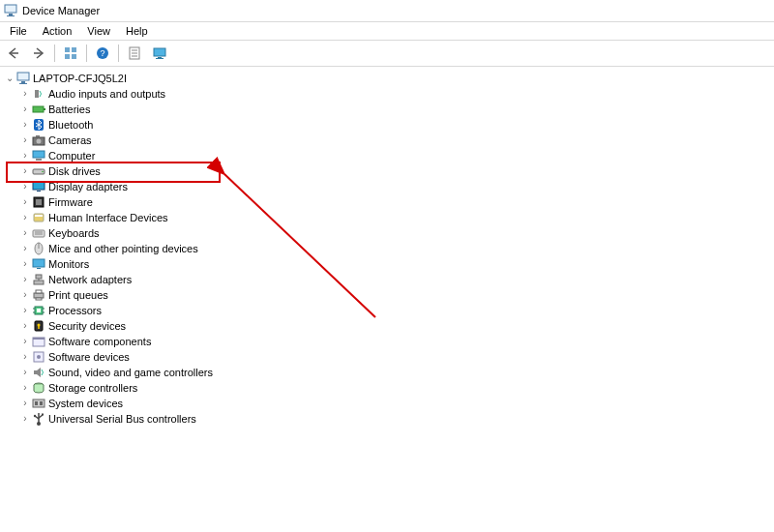 This screenshot has width=774, height=532. Describe the element at coordinates (23, 78) in the screenshot. I see `computer-icon` at that location.